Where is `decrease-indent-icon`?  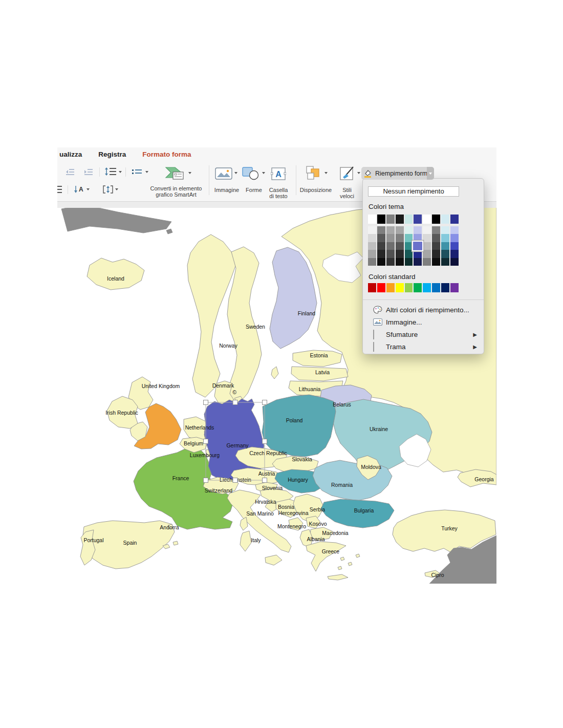 decrease-indent-icon is located at coordinates (70, 172).